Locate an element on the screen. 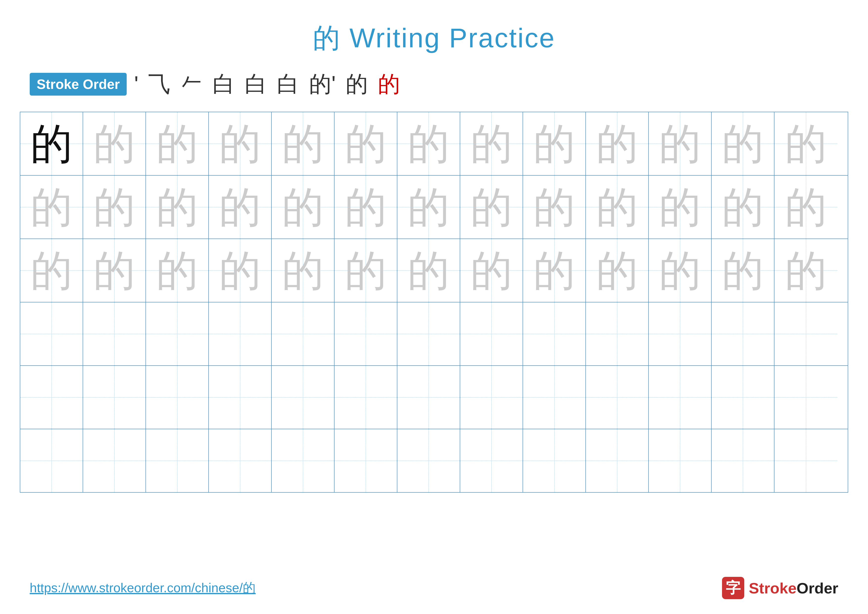 The width and height of the screenshot is (868, 614). grid-cell-3-11: 的 is located at coordinates (680, 270).